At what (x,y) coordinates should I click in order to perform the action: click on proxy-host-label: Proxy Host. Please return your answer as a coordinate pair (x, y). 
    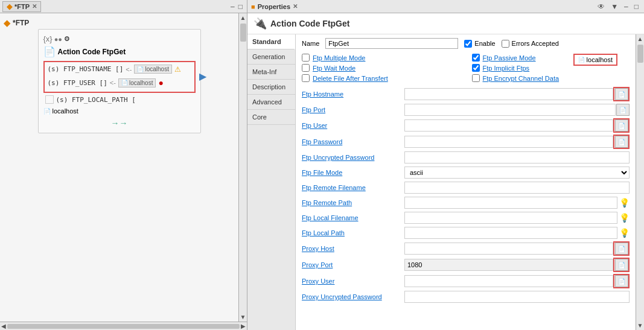
    Looking at the image, I should click on (353, 249).